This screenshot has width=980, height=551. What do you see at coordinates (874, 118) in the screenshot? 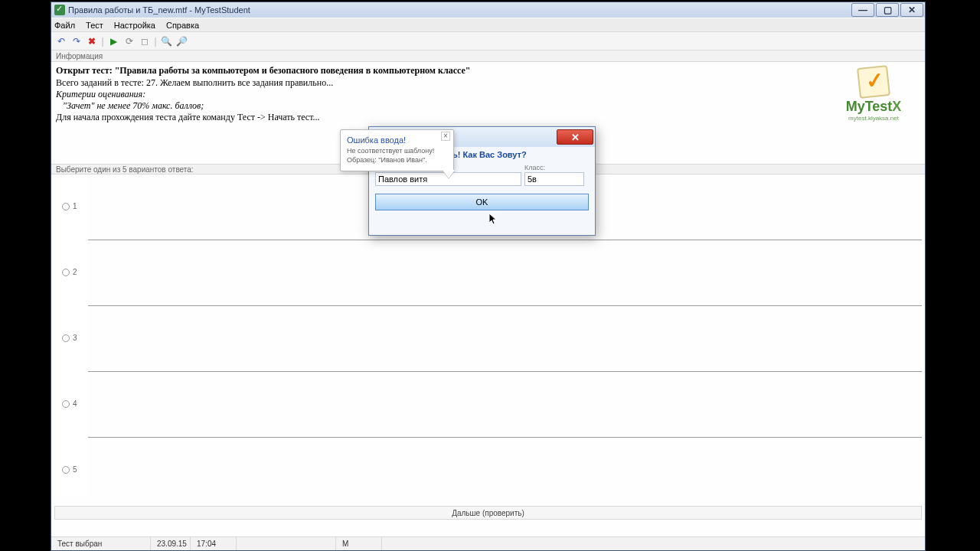
I see `logo-url: mytest.klyaksa.net` at bounding box center [874, 118].